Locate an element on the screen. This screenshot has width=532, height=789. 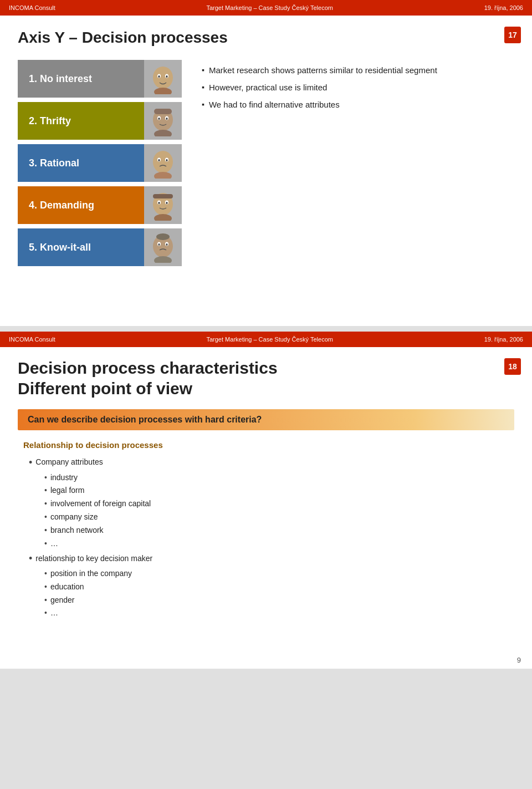
header-left-1: INCOMA Consult is located at coordinates (32, 8).